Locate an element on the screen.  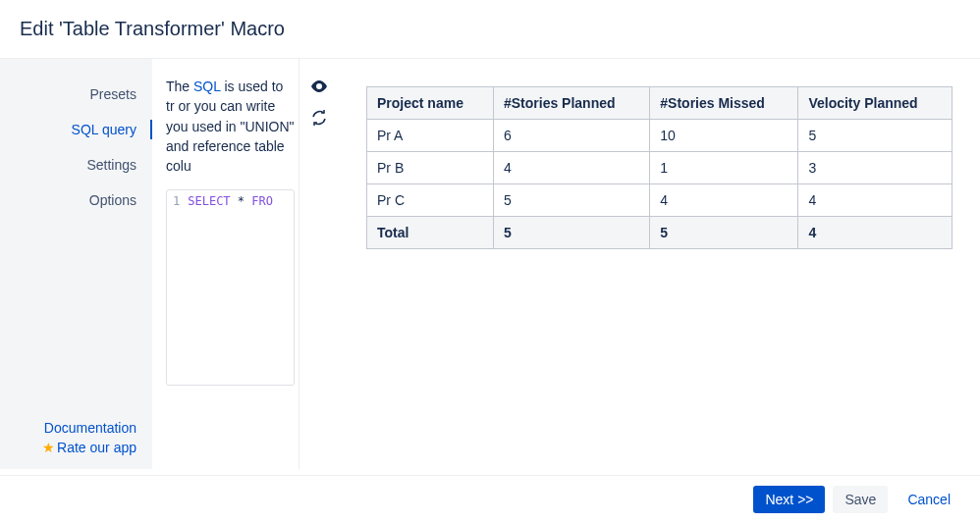
dialog-footer: Next >> Save Cancel is located at coordinates (490, 498).